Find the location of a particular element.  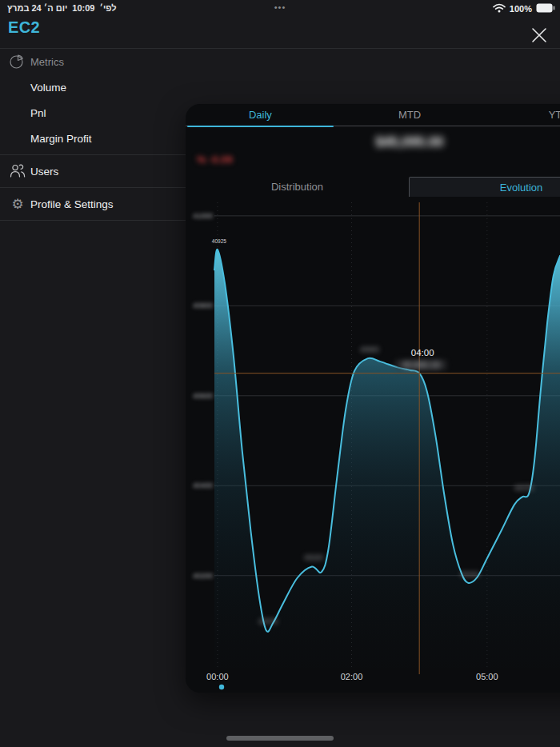

sidebar: Metrics Volume Pnl Margin Profit Users ⚙… is located at coordinates (93, 136).